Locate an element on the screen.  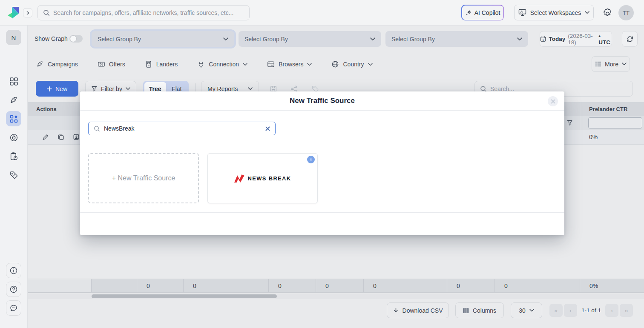
modal-header: New Traffic Source is located at coordinates (322, 101).